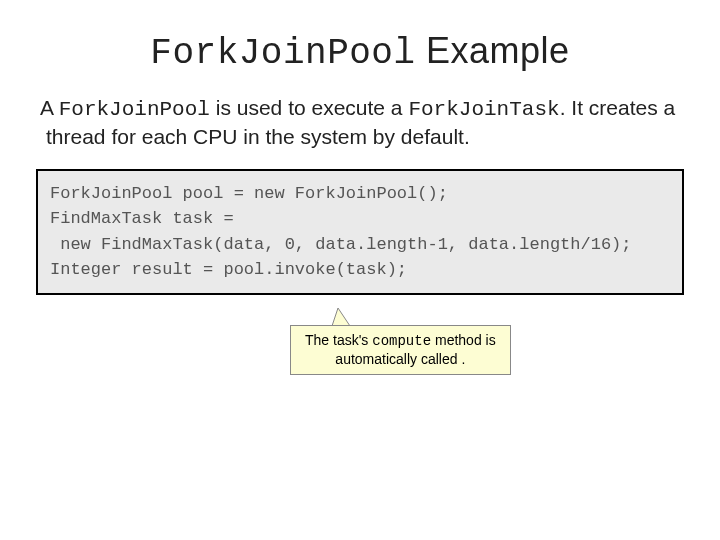 The image size is (720, 540). I want to click on slide-title: ForkJoinPool Example, so click(360, 52).